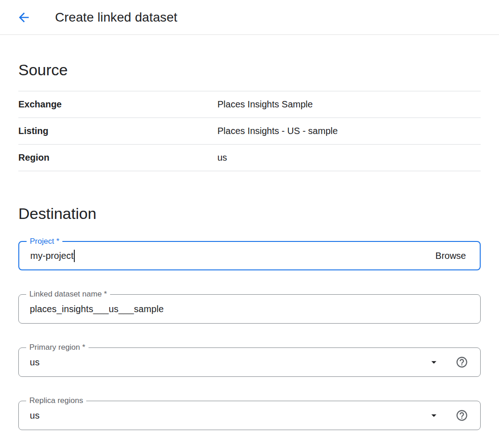  What do you see at coordinates (56, 401) in the screenshot?
I see `replica-regions-label: Replica regions` at bounding box center [56, 401].